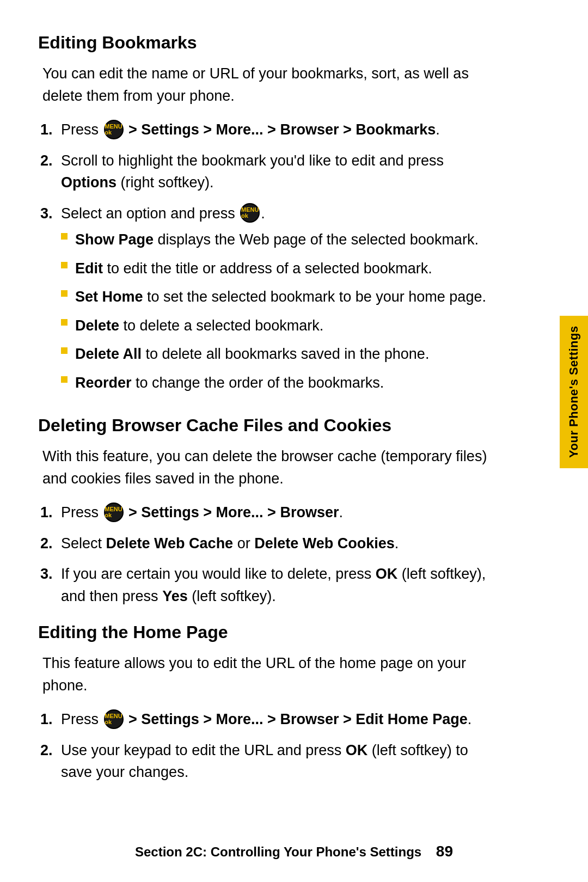 This screenshot has height=882, width=588. Describe the element at coordinates (294, 852) in the screenshot. I see `footer: Section 2C: Controlling Your Phone's Set…` at that location.